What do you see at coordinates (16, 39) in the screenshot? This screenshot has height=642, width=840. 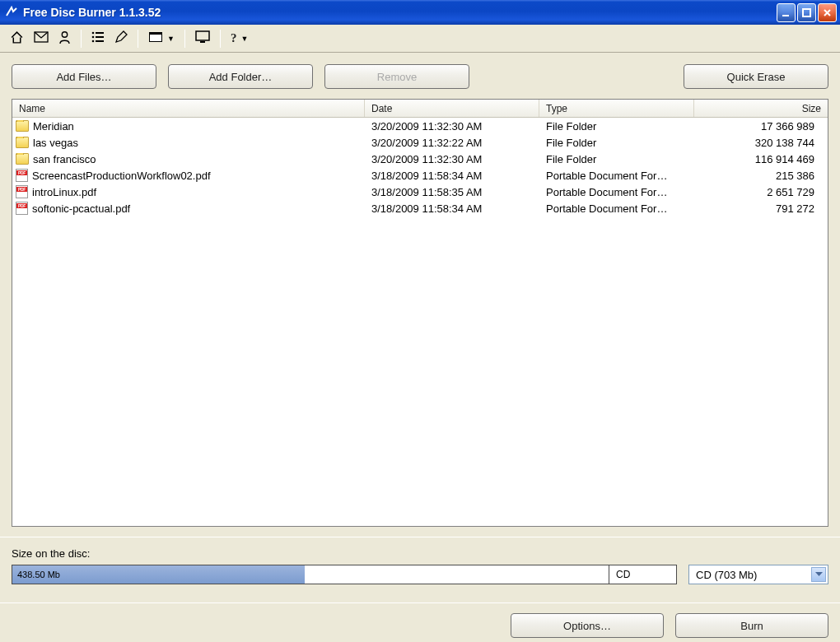 I see `home-icon` at bounding box center [16, 39].